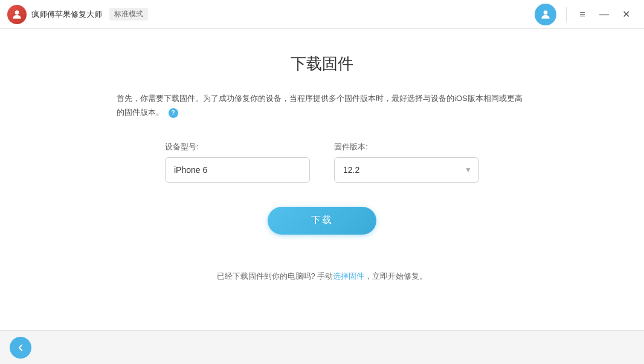 Image resolution: width=644 pixels, height=364 pixels. Describe the element at coordinates (322, 15) in the screenshot. I see `title-bar: 疯师傅苹果修复大师 标准模式 ≡ — ✕` at that location.